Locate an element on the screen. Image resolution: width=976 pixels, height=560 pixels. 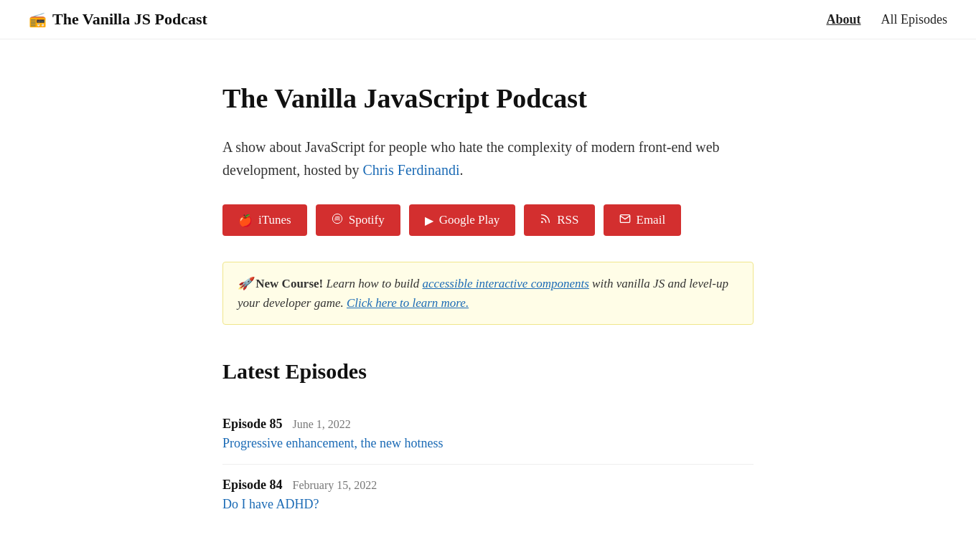
course-link-2: Click here to learn more. is located at coordinates (408, 303).